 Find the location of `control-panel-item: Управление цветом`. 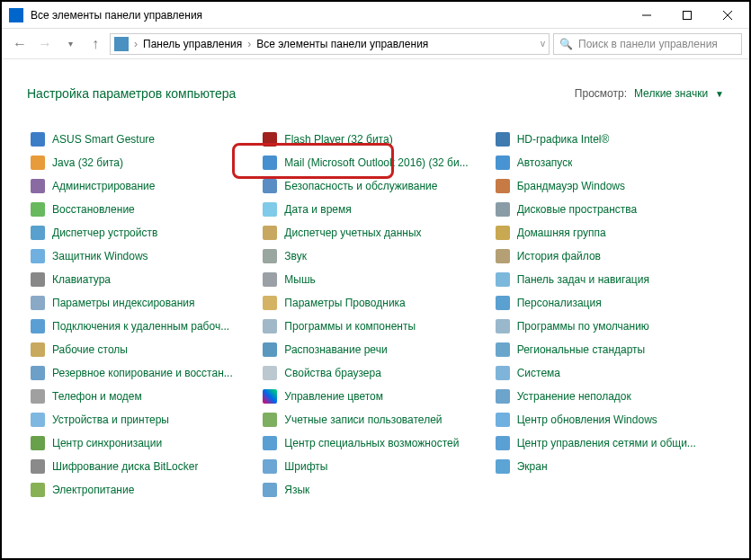

control-panel-item: Управление цветом is located at coordinates (375, 396).